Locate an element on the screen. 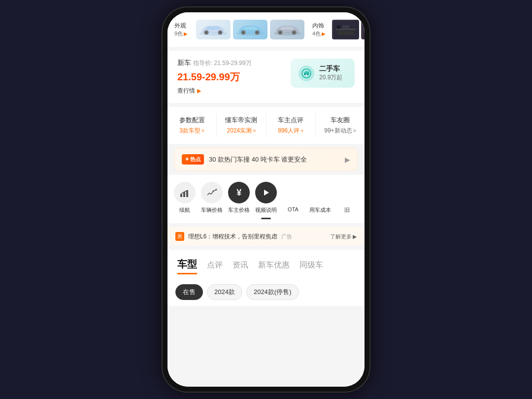 This screenshot has height=399, width=532. interior-arrow: ▶ is located at coordinates (324, 33).